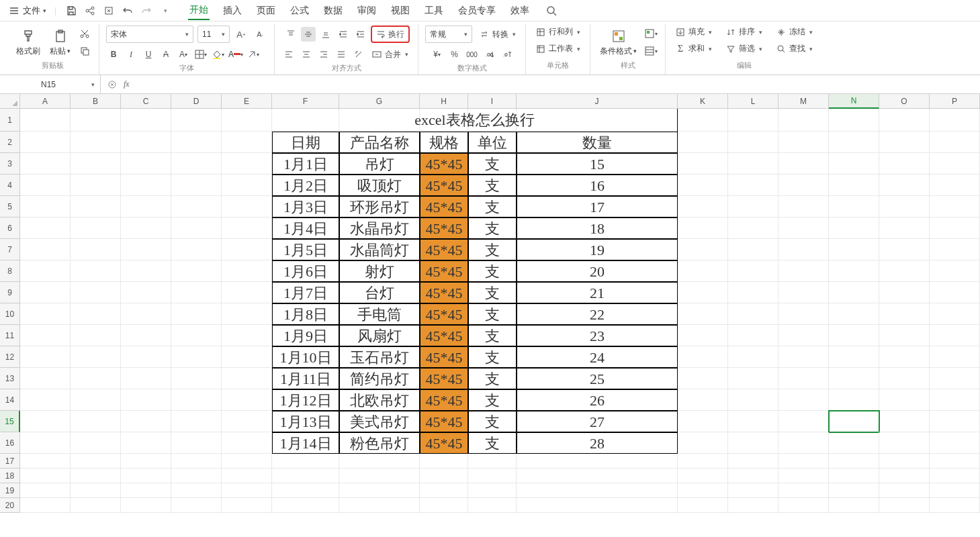  What do you see at coordinates (112, 85) in the screenshot?
I see `cancel-formula-button` at bounding box center [112, 85].